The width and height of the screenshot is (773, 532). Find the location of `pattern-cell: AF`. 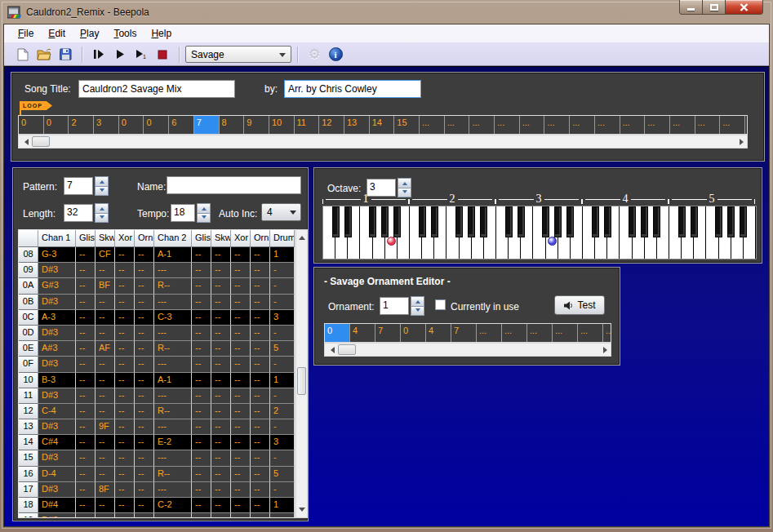

pattern-cell: AF is located at coordinates (105, 349).